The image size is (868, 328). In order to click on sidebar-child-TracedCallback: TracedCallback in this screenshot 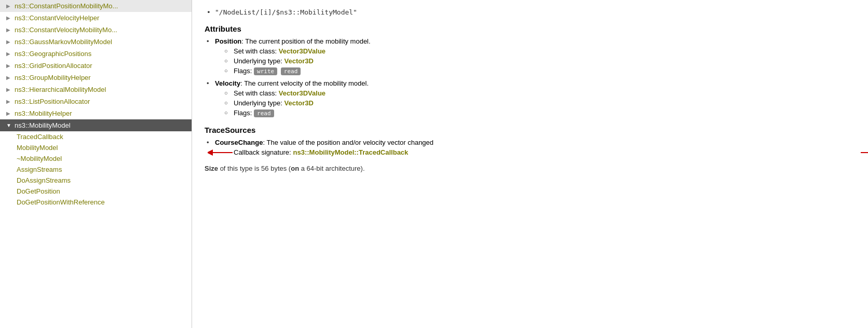, I will do `click(96, 137)`.